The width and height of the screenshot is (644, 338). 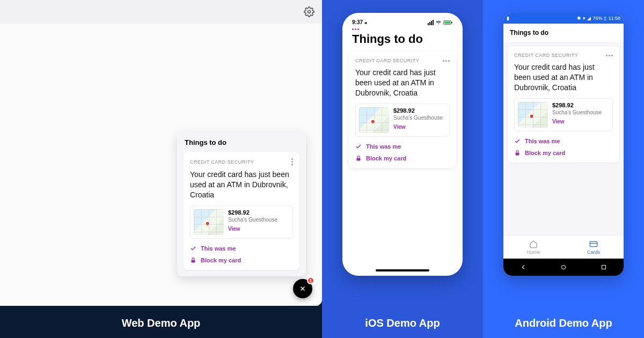 What do you see at coordinates (564, 33) in the screenshot?
I see `android-page-title: Things to do` at bounding box center [564, 33].